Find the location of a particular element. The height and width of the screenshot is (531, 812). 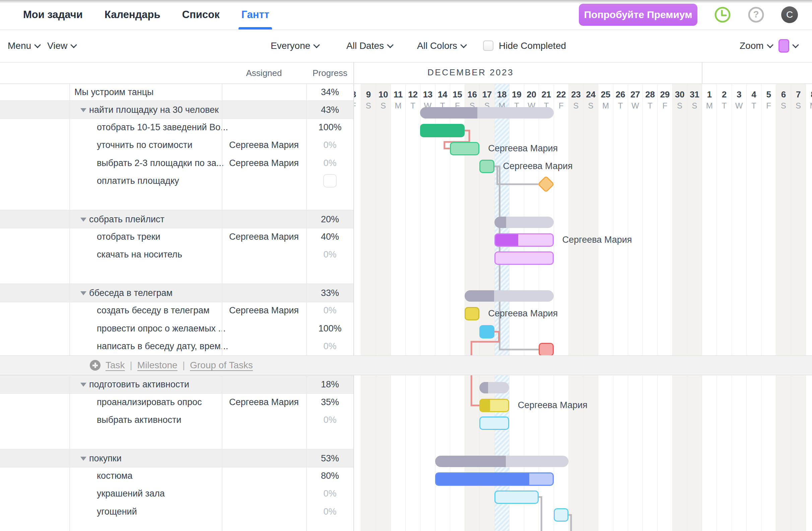

progress-cell: 20% is located at coordinates (330, 219).